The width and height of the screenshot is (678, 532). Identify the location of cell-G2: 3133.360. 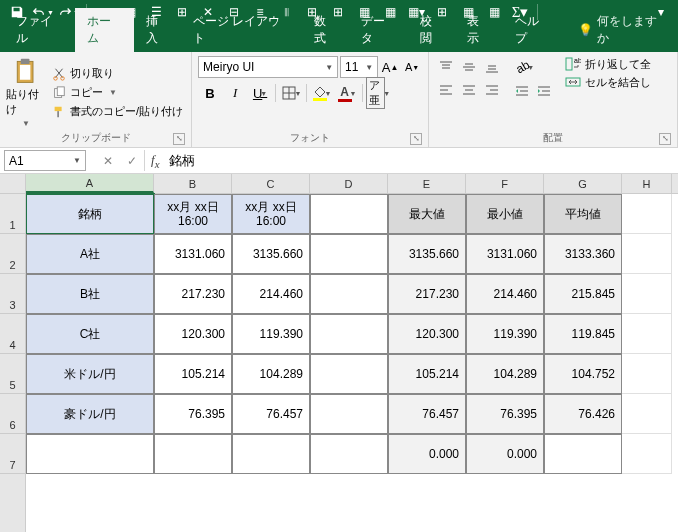
(583, 254).